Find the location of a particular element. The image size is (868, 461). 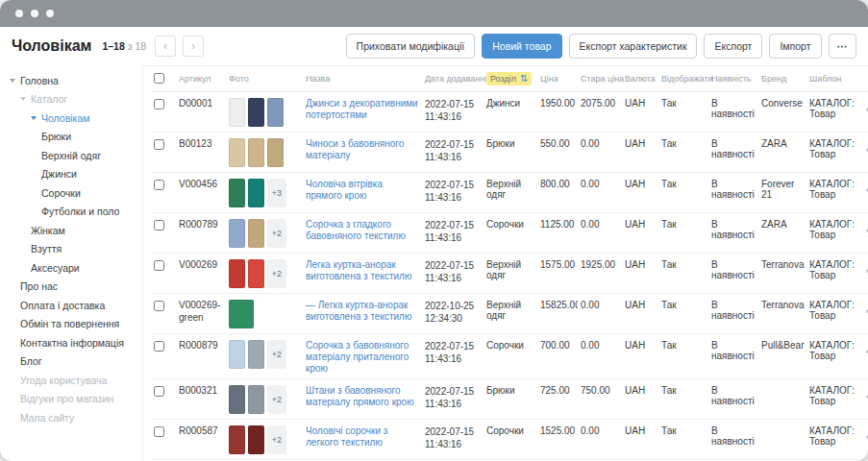

column-header-template: Шаблон is located at coordinates (833, 79).